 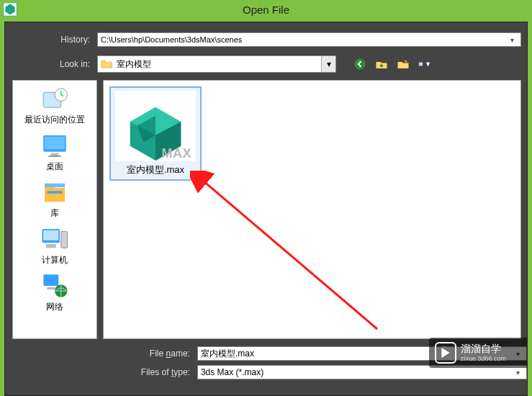 I want to click on places-desktop: 桌面, so click(x=55, y=151).